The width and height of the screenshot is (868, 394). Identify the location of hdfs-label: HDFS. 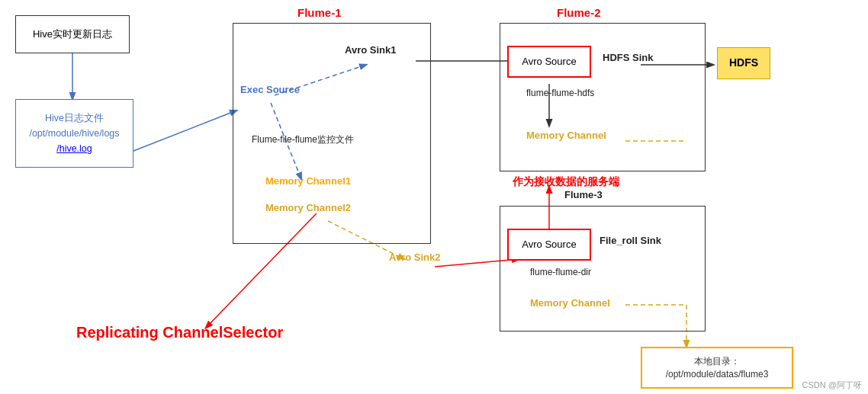
(744, 63).